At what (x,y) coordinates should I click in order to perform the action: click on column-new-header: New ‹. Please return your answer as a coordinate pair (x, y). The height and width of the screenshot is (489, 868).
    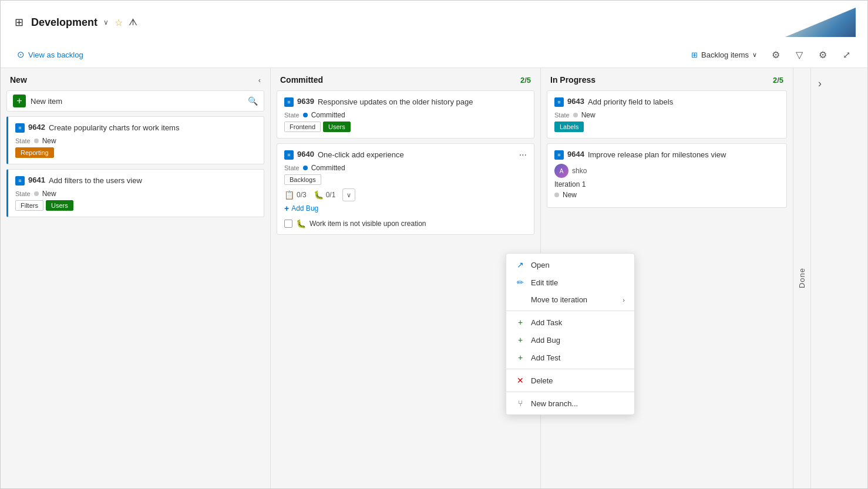
    Looking at the image, I should click on (135, 79).